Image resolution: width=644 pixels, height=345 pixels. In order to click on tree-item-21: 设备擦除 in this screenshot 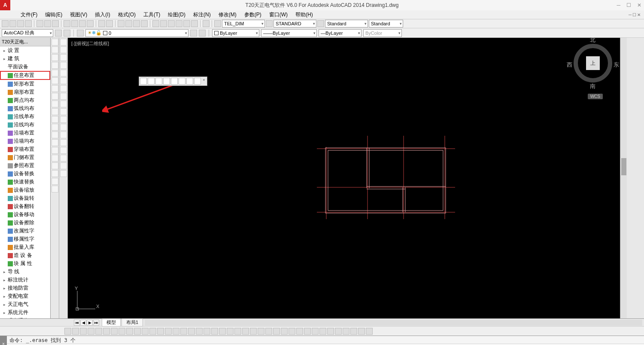, I will do `click(25, 223)`.